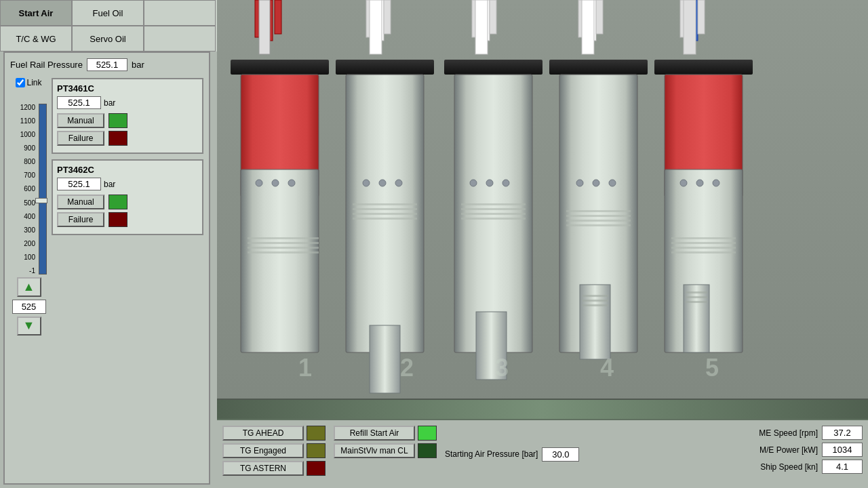 This screenshot has height=488, width=868. What do you see at coordinates (108, 26) in the screenshot?
I see `top-navigation: Start Air T/C & WG Fuel Oil Servo Oil` at bounding box center [108, 26].